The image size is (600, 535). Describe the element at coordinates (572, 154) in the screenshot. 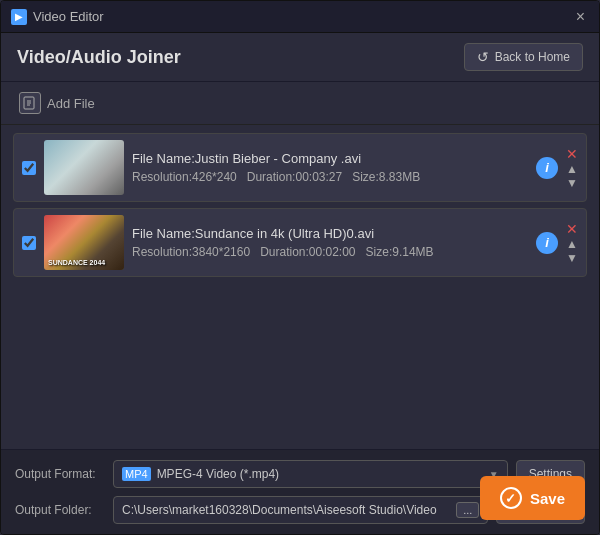

I see `remove-file-button-1: ✕` at that location.